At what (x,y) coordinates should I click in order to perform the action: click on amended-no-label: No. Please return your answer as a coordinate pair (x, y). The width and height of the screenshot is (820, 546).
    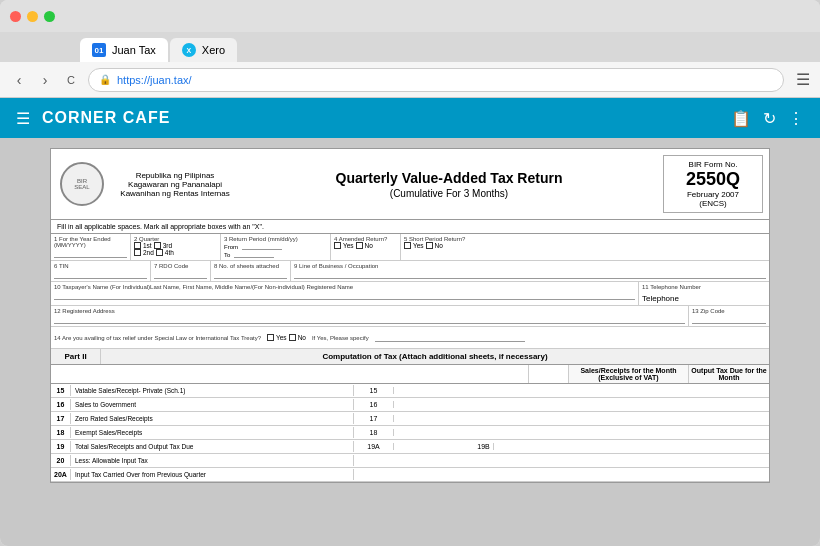
    Looking at the image, I should click on (369, 246).